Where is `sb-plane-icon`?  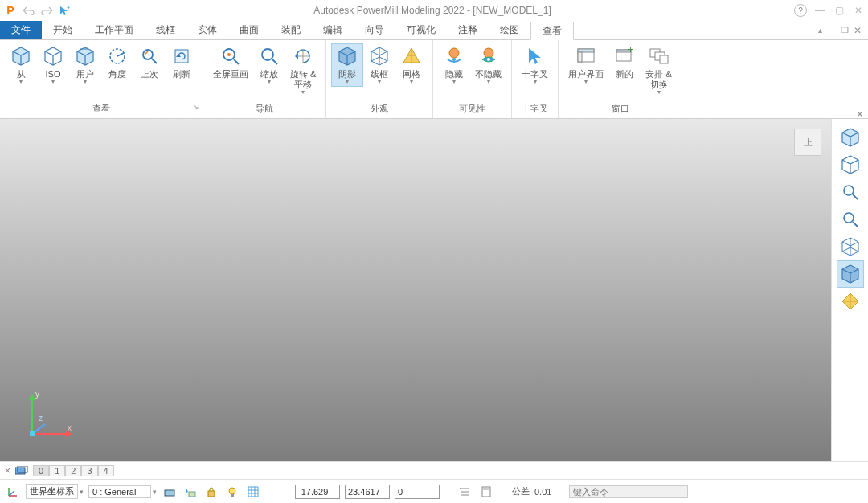
sb-plane-icon is located at coordinates (170, 492).